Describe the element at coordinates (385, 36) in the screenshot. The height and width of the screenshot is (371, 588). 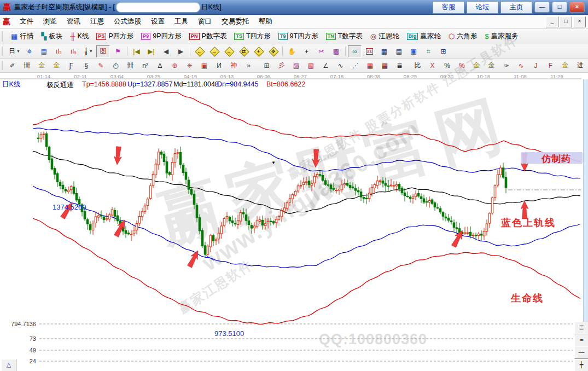
I see `toolbar-button-gann-wheel: ◎江恩轮` at that location.